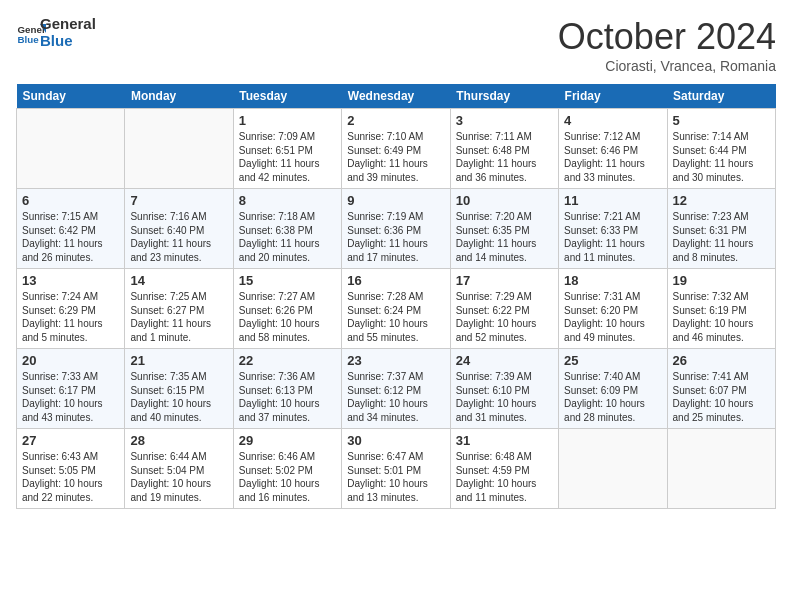 The width and height of the screenshot is (792, 612). I want to click on calendar-week-1: 1Sunrise: 7:09 AMSunset: 6:51 PMDaylight…, so click(396, 149).